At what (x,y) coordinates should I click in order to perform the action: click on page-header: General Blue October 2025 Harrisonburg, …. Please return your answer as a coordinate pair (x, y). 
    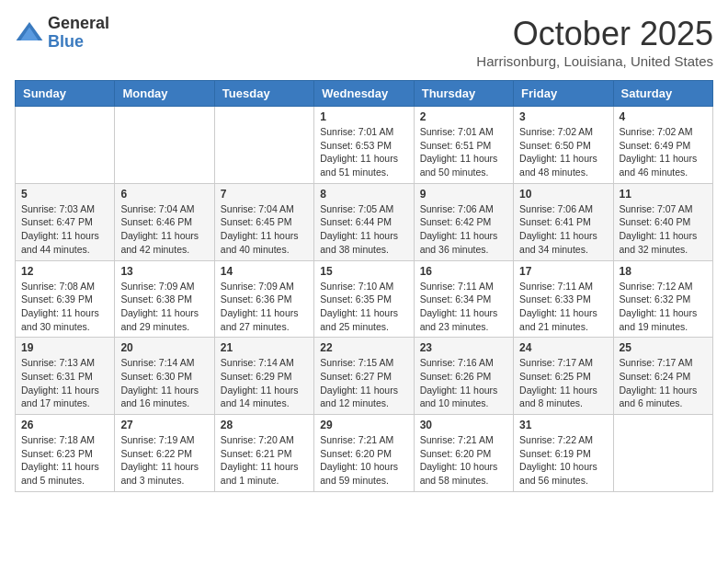
    Looking at the image, I should click on (364, 42).